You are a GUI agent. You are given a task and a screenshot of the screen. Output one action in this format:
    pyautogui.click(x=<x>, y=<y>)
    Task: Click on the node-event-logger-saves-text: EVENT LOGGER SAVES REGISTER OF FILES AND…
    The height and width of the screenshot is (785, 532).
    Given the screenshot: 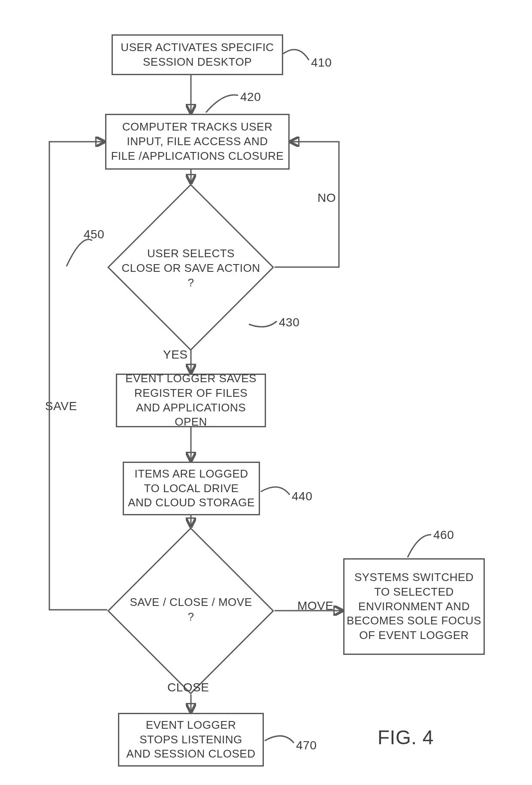 What is the action you would take?
    pyautogui.click(x=191, y=400)
    